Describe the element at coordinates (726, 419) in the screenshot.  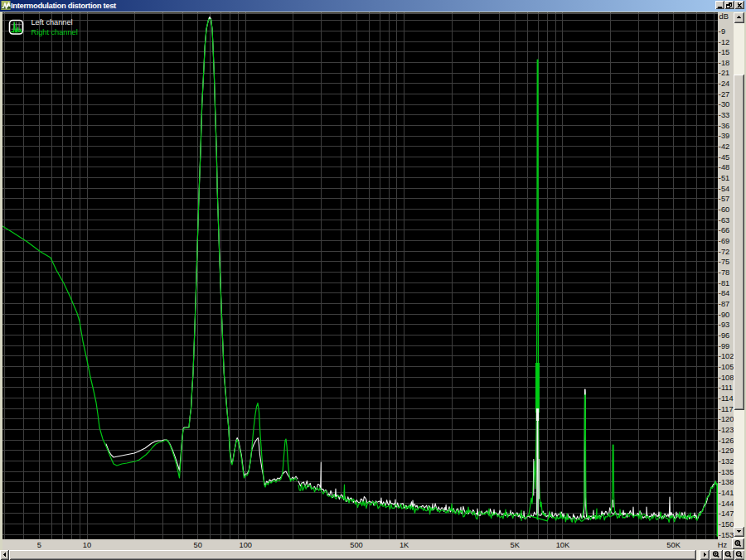
I see `svg-text: -120` at that location.